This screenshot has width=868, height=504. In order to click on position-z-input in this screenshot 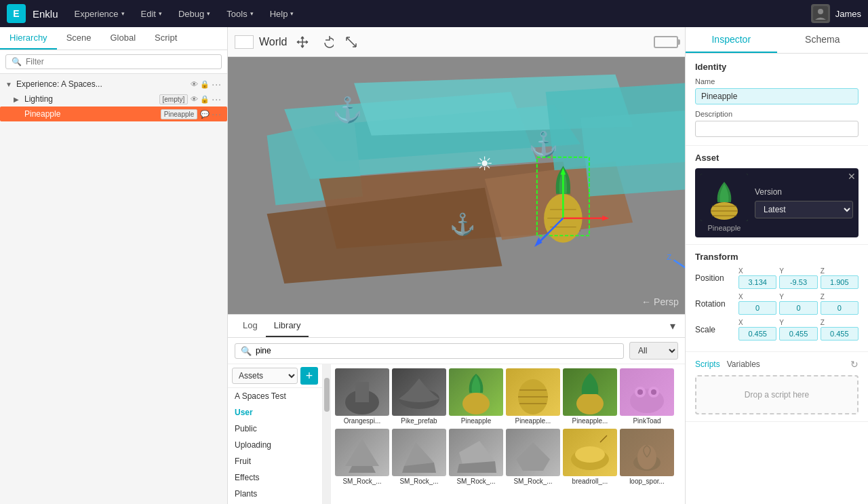, I will do `click(840, 282)`.